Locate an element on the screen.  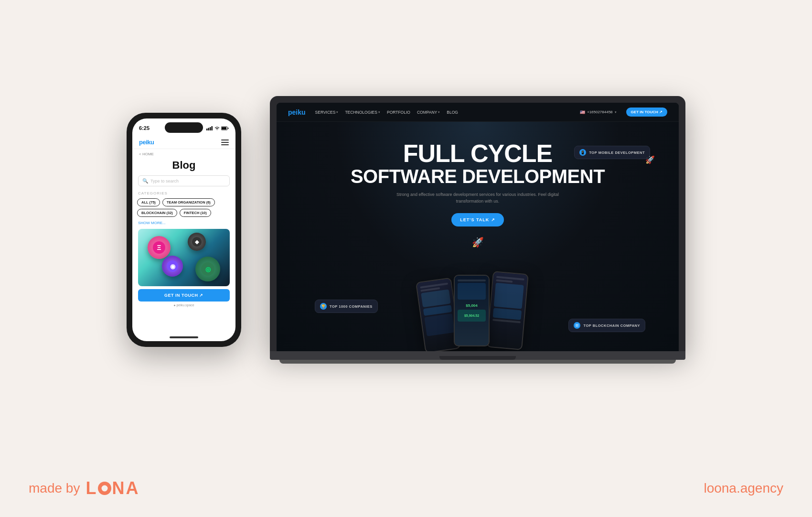
rocket-icon-center: 🚀 is located at coordinates (478, 242).